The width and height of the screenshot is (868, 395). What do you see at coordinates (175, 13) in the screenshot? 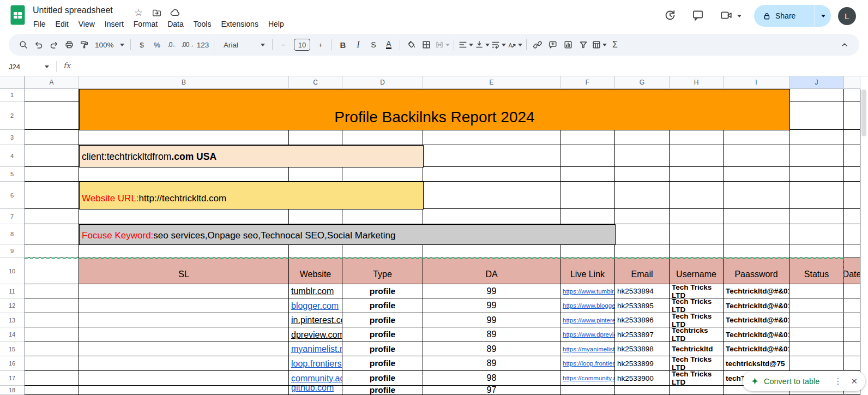
I see `cloud-status-icon` at bounding box center [175, 13].